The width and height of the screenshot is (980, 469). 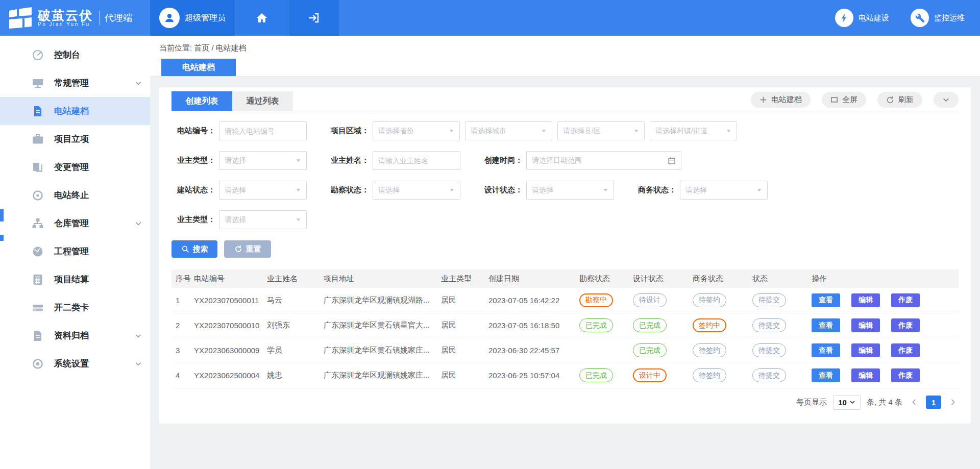 I want to click on page-number-1: 1, so click(x=934, y=402).